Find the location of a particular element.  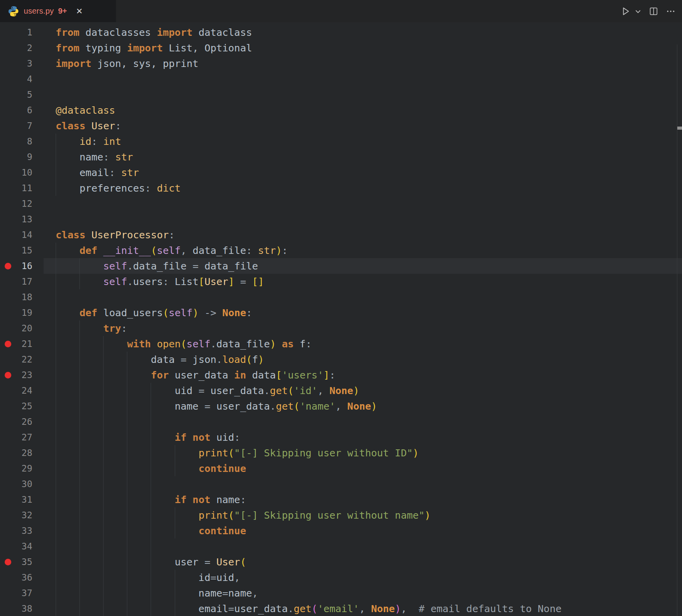

gutter: 15 is located at coordinates (28, 250).